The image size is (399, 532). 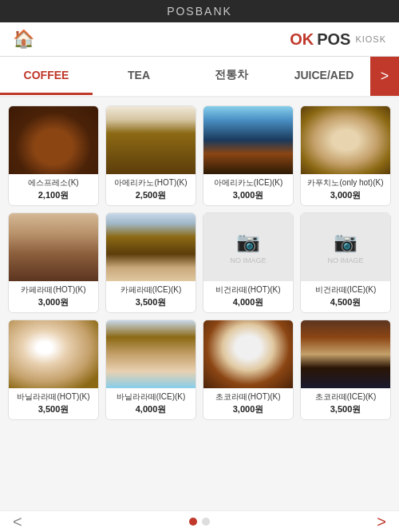 I want to click on tab-bar: COFFEE TEA 전통차 JUICE/AED >, so click(x=200, y=77).